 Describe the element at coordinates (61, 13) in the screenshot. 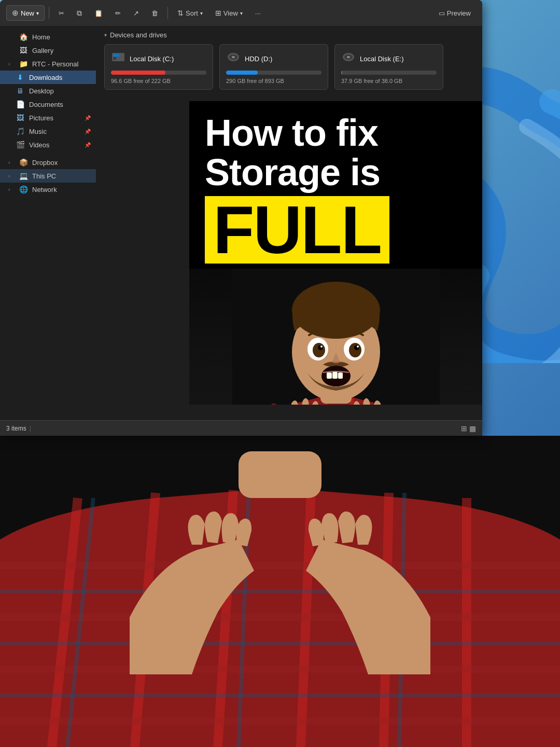

I see `cut-button: ✂` at that location.